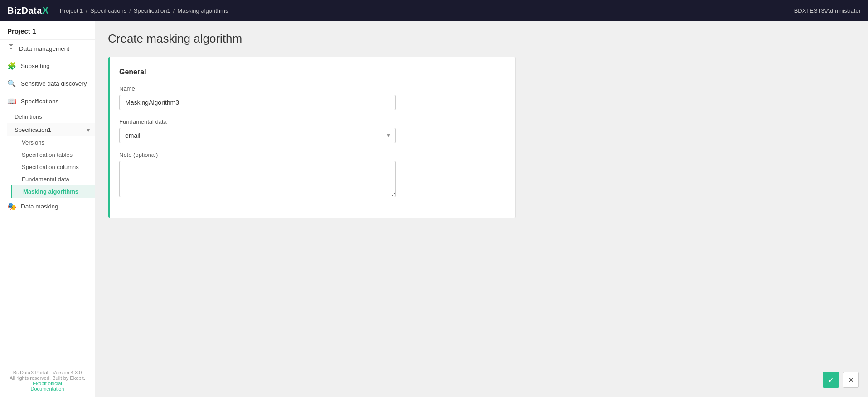  I want to click on sidebar-item-data-masking: 🎭 Data masking, so click(47, 207).